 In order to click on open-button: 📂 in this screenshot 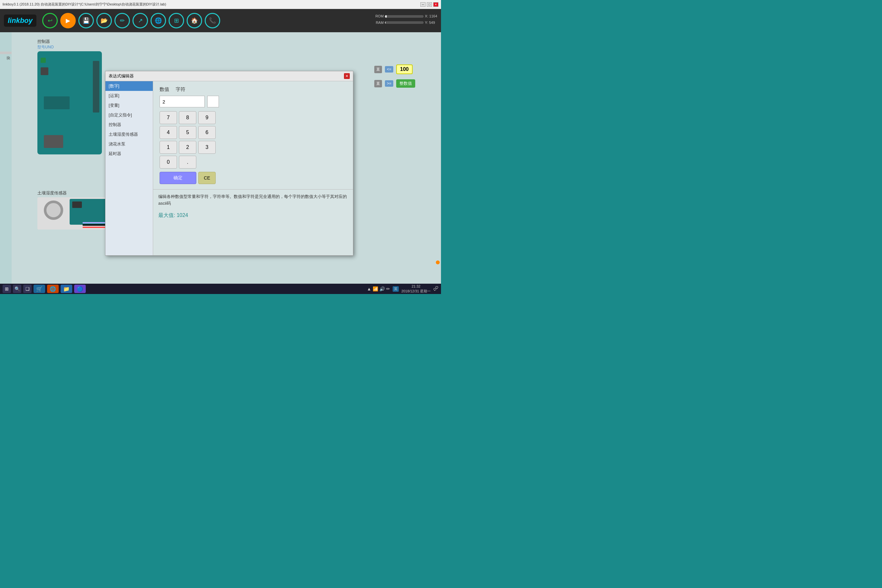, I will do `click(104, 21)`.